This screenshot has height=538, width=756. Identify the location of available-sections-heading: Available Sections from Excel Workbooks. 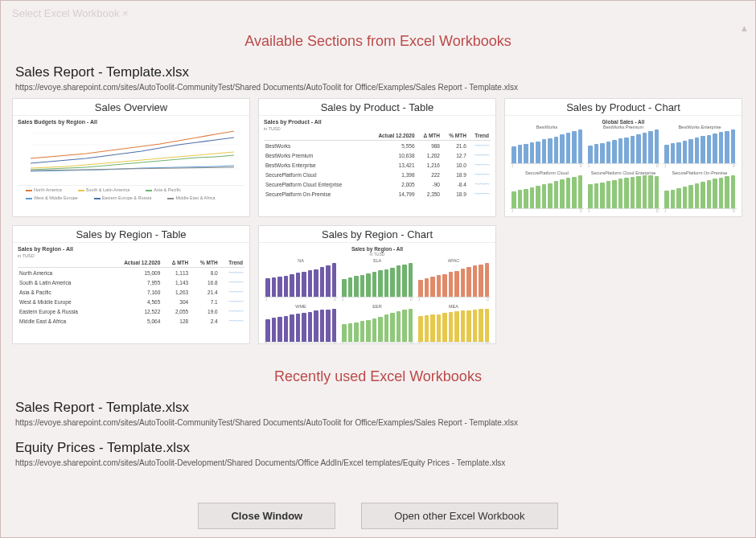
(378, 42).